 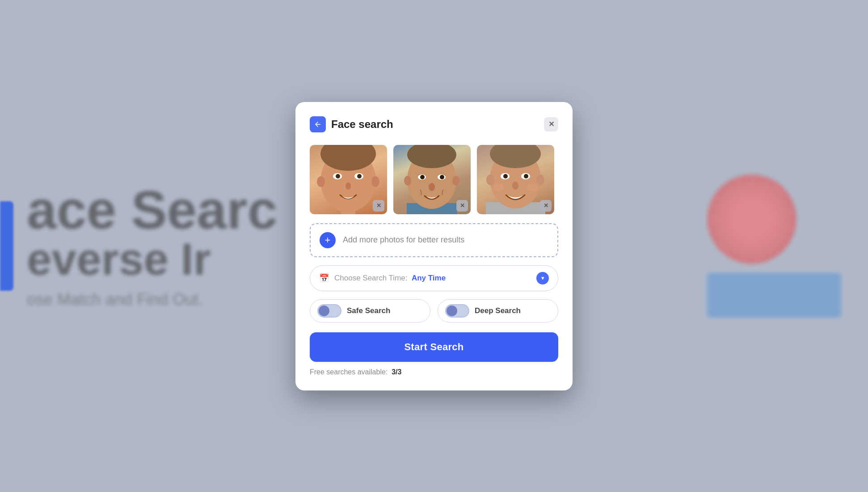 What do you see at coordinates (404, 240) in the screenshot?
I see `add-photos-label: Add more photos for better results` at bounding box center [404, 240].